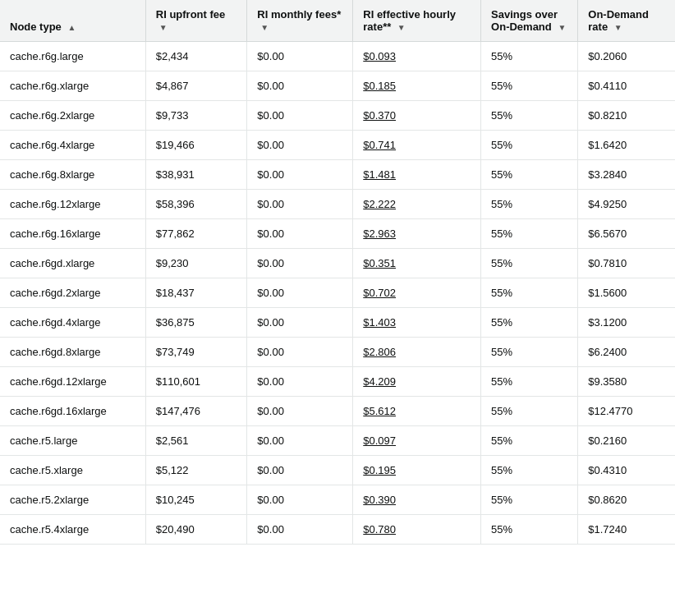 The image size is (675, 616). What do you see at coordinates (338, 323) in the screenshot?
I see `table-row: cache.r6gd.4xlarge$36,875$0.00$1.40355%$…` at bounding box center [338, 323].